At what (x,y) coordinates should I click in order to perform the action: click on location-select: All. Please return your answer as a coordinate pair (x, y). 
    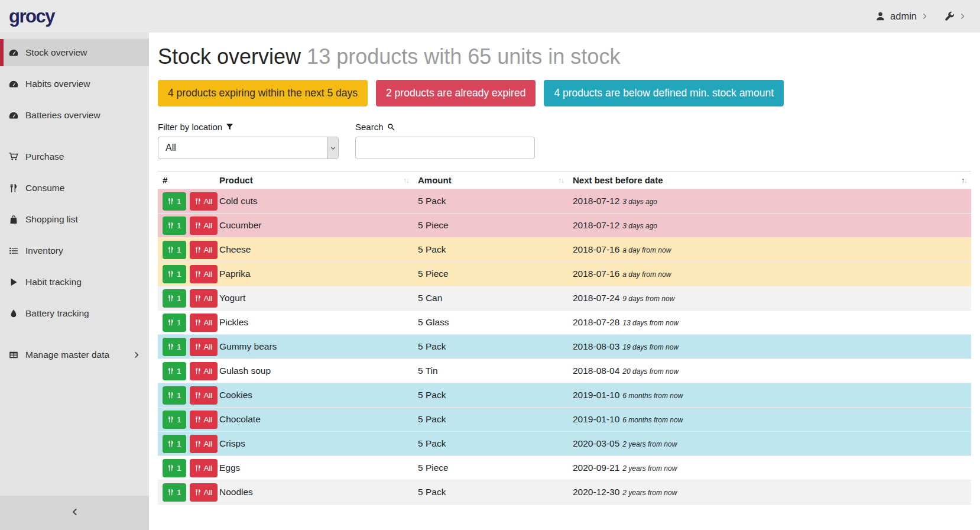
    Looking at the image, I should click on (248, 148).